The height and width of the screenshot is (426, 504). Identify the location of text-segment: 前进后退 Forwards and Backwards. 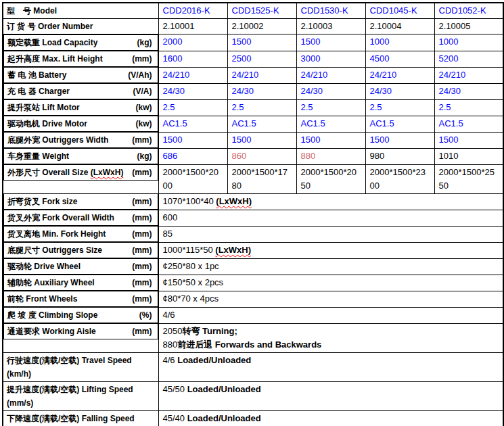
(249, 345).